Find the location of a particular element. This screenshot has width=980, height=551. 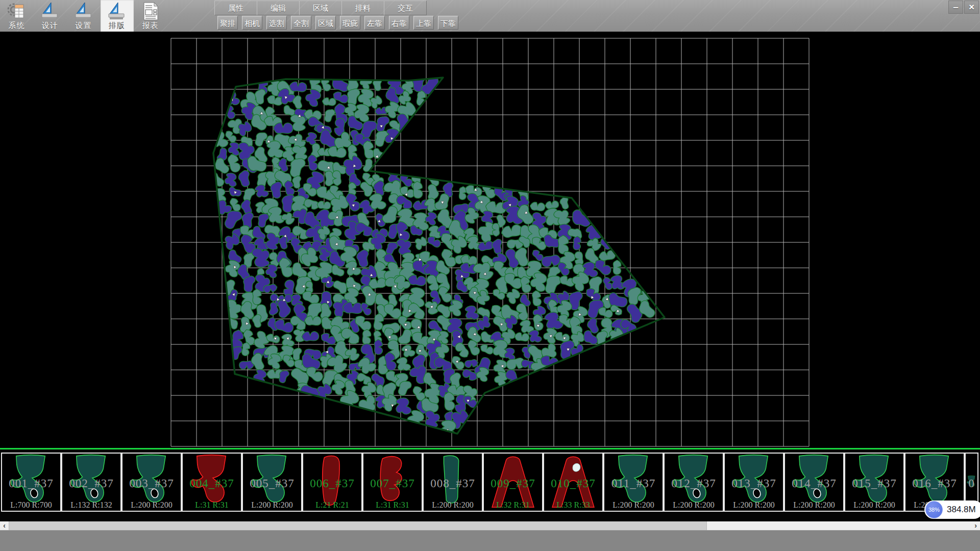

pattern-lr-count: L:132 R:132 is located at coordinates (91, 505).